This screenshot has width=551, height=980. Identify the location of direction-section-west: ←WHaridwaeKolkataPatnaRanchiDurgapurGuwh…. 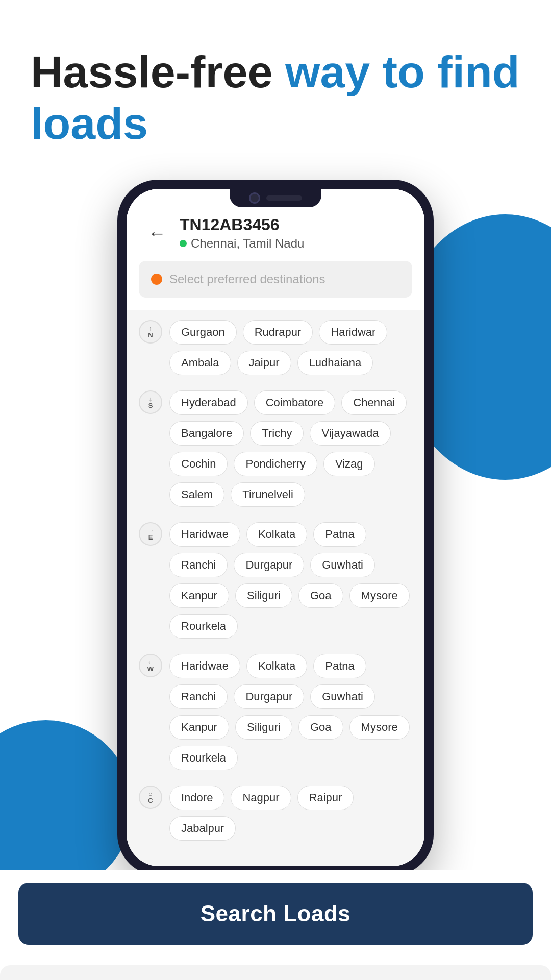
(276, 712).